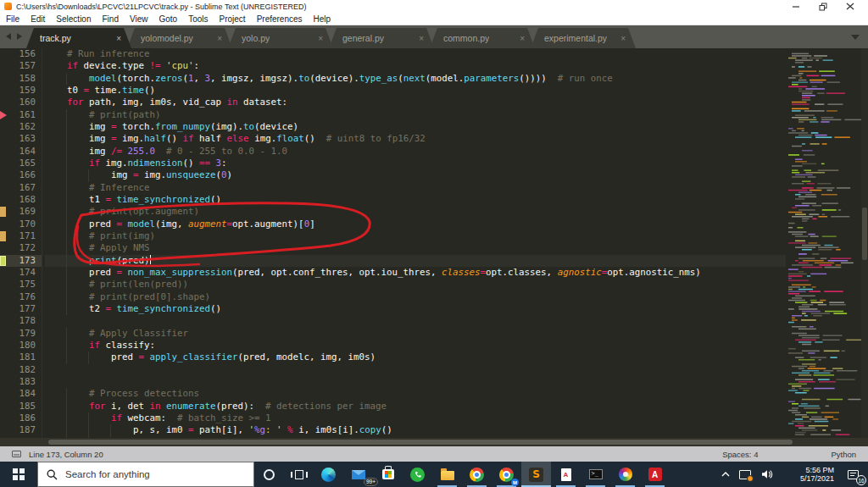  Describe the element at coordinates (415, 418) in the screenshot. I see `code-line-186: if webcam: # batch_size >= 1` at that location.